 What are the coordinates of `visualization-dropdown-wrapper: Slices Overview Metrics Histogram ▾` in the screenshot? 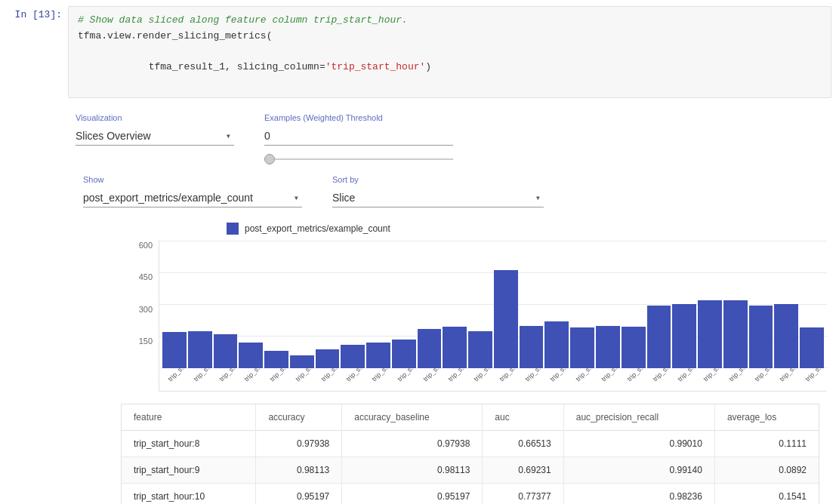 It's located at (155, 136).